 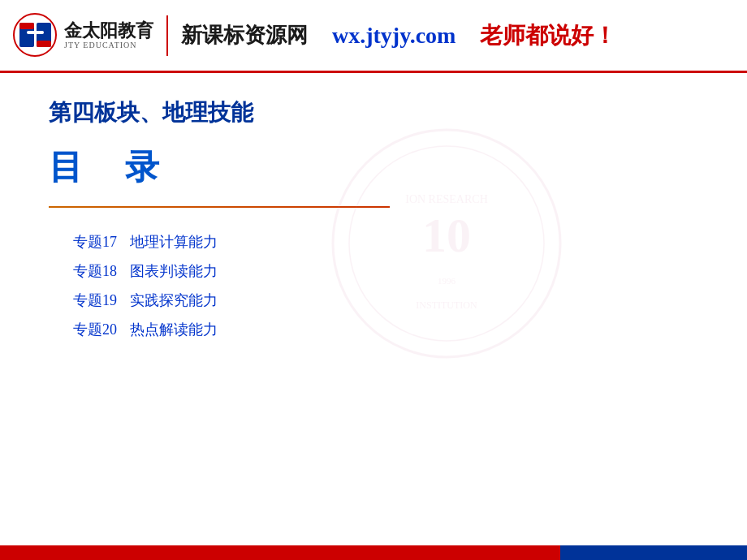 I want to click on topic-num: 专题20, so click(x=101, y=330).